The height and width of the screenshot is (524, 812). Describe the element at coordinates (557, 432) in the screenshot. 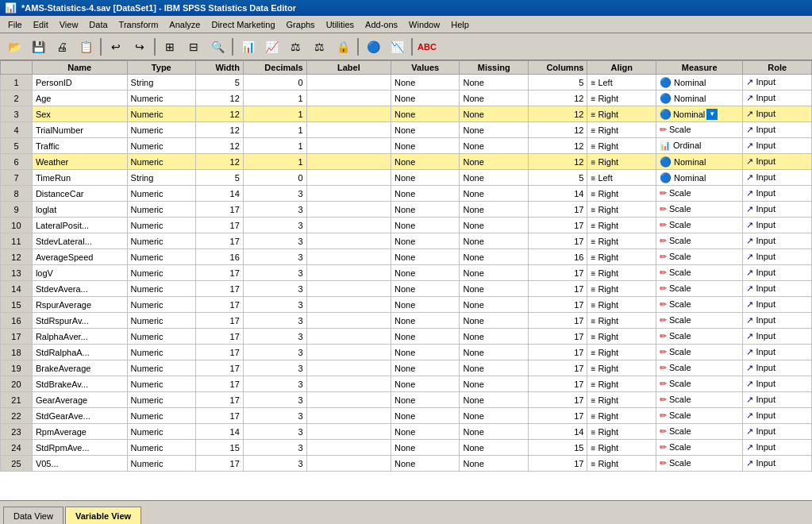

I see `cell-columns: 14` at that location.